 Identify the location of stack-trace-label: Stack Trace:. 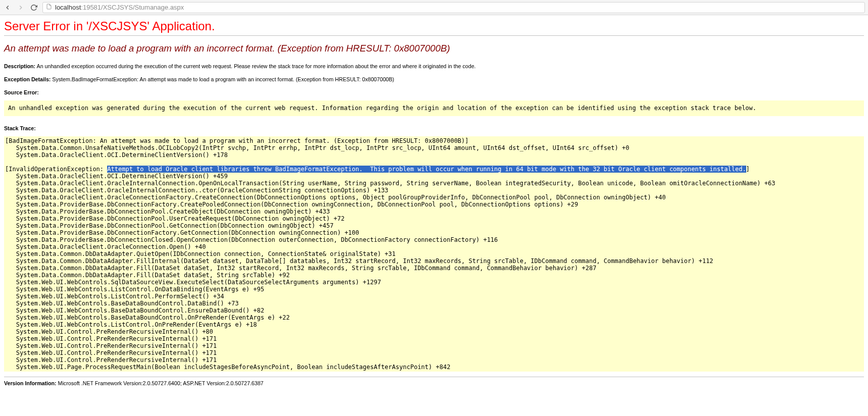
(434, 128).